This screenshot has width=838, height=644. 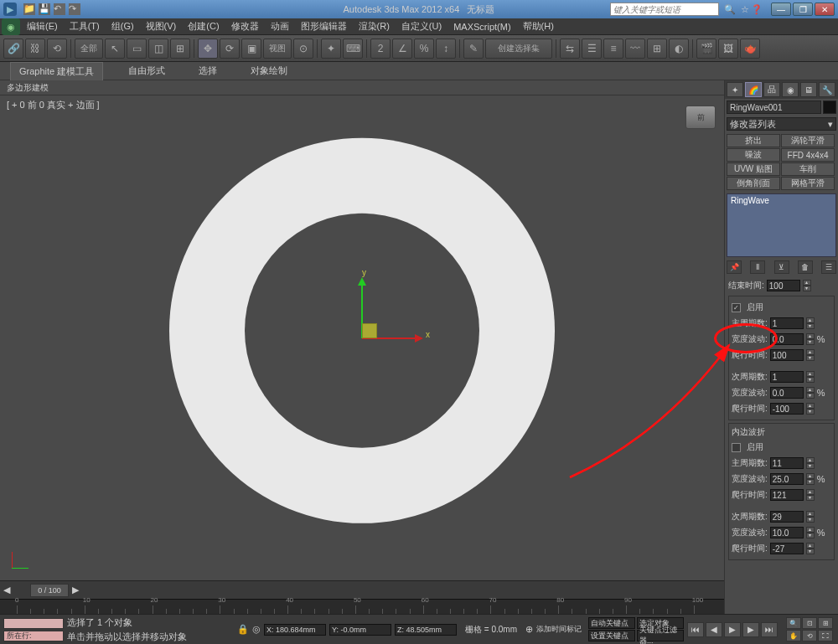 I want to click on ribbon-tab-graphite: Graphite 建模工具, so click(x=57, y=71).